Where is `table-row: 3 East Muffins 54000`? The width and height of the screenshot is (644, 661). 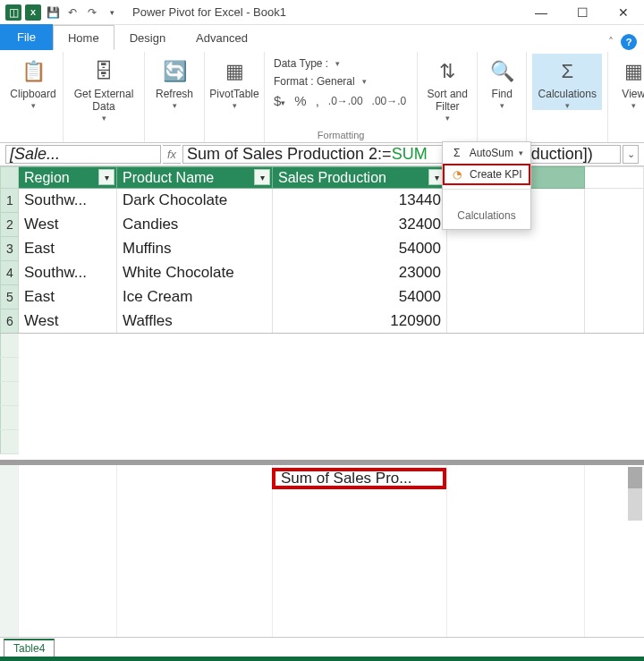 table-row: 3 East Muffins 54000 is located at coordinates (322, 249).